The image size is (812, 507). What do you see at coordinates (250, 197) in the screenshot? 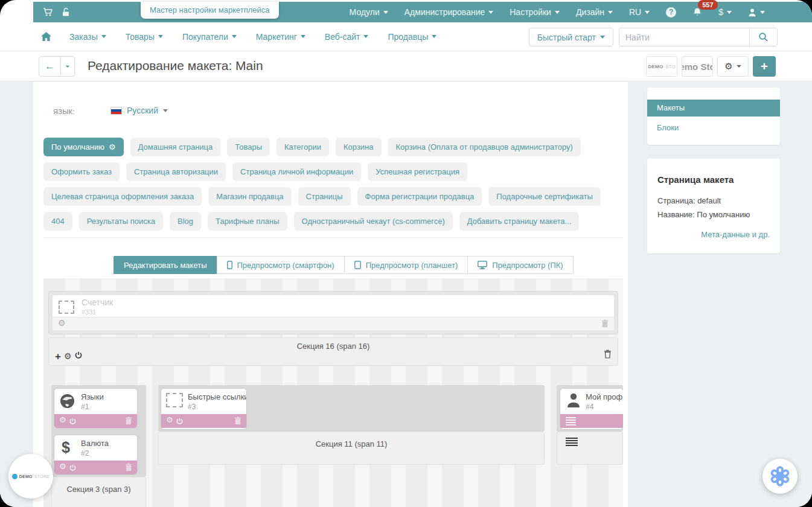
I see `tab-vendor-store: Магазин продавца` at bounding box center [250, 197].